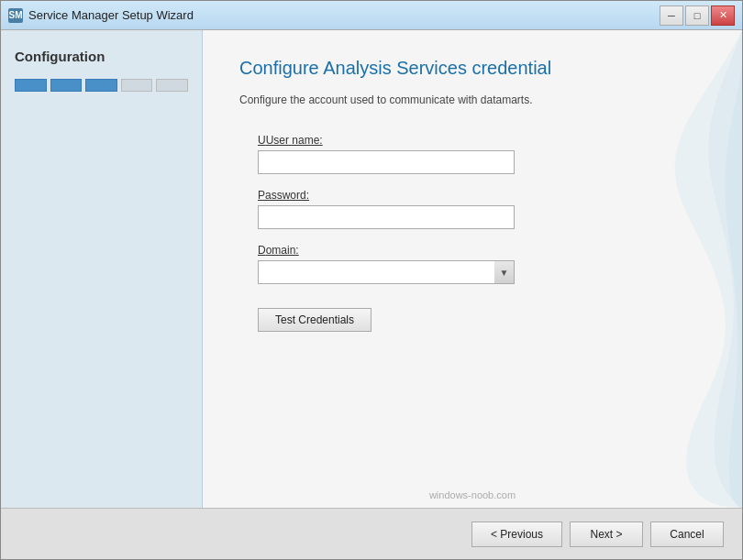 This screenshot has height=560, width=743. I want to click on domain-label: Domain:, so click(482, 250).